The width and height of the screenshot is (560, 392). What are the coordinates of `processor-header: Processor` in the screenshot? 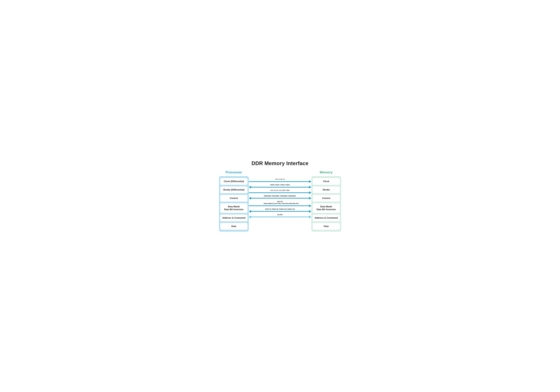 It's located at (234, 172).